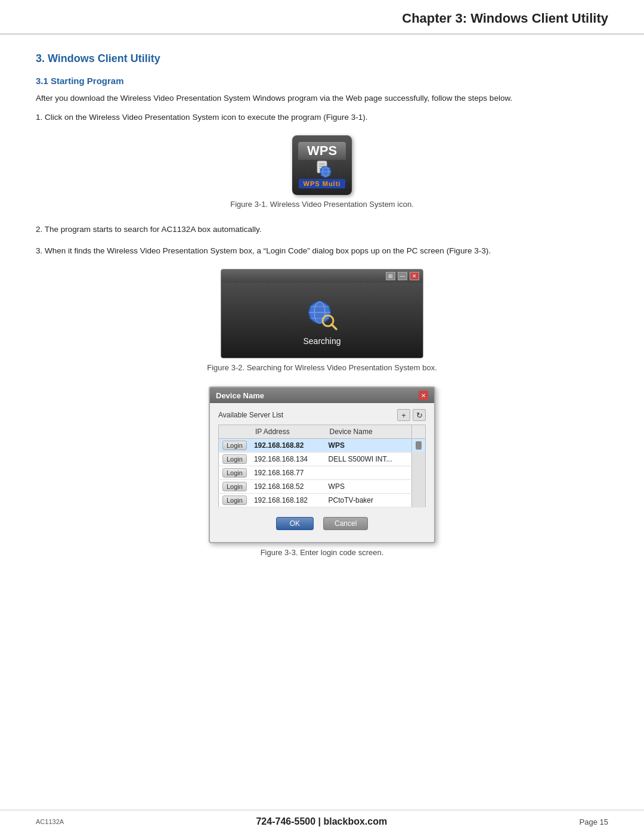  I want to click on ip-cell-4: 192.168.168.182, so click(287, 501).